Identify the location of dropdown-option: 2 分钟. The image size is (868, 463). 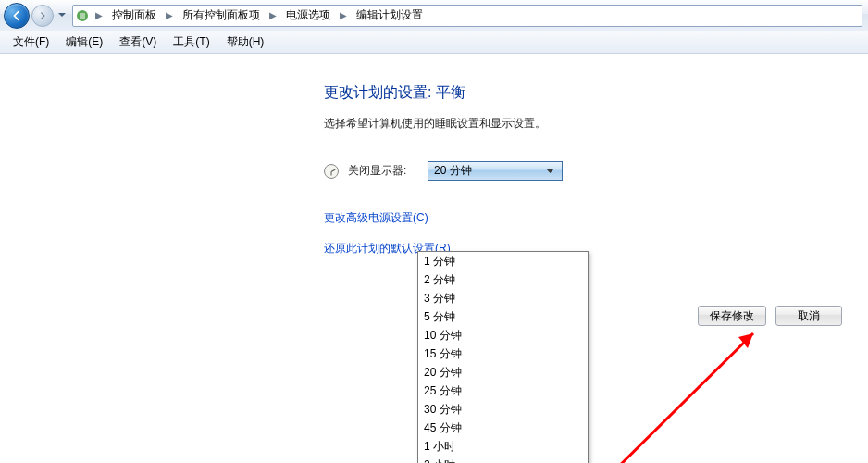
(503, 280).